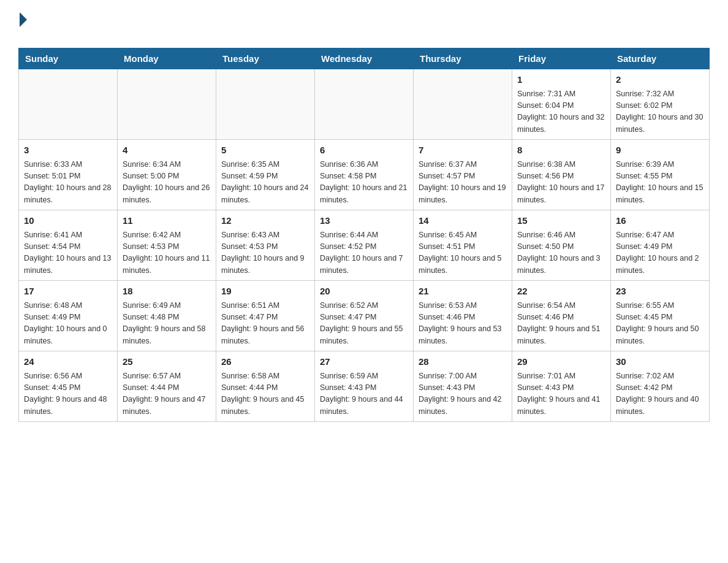 The height and width of the screenshot is (563, 728). Describe the element at coordinates (661, 59) in the screenshot. I see `weekday-header-saturday: Saturday` at that location.